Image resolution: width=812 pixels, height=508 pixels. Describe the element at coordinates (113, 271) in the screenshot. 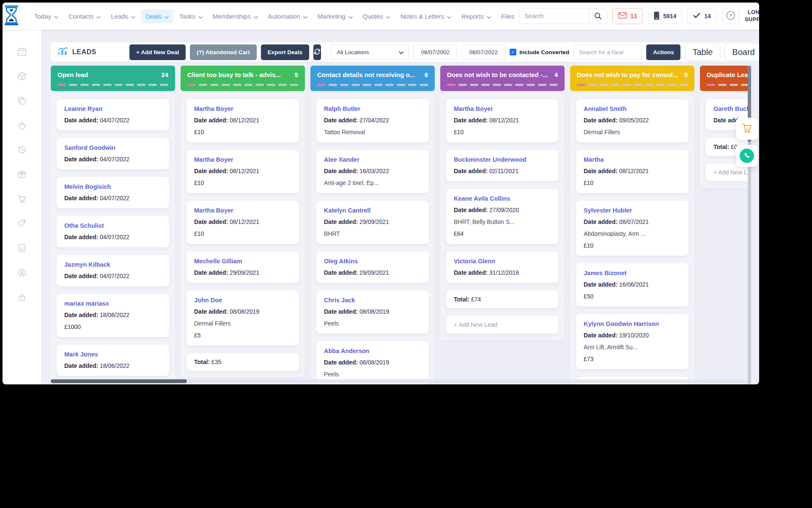

I see `lead-card: Jazmyn KilbackDate added: 04/07/2022` at that location.